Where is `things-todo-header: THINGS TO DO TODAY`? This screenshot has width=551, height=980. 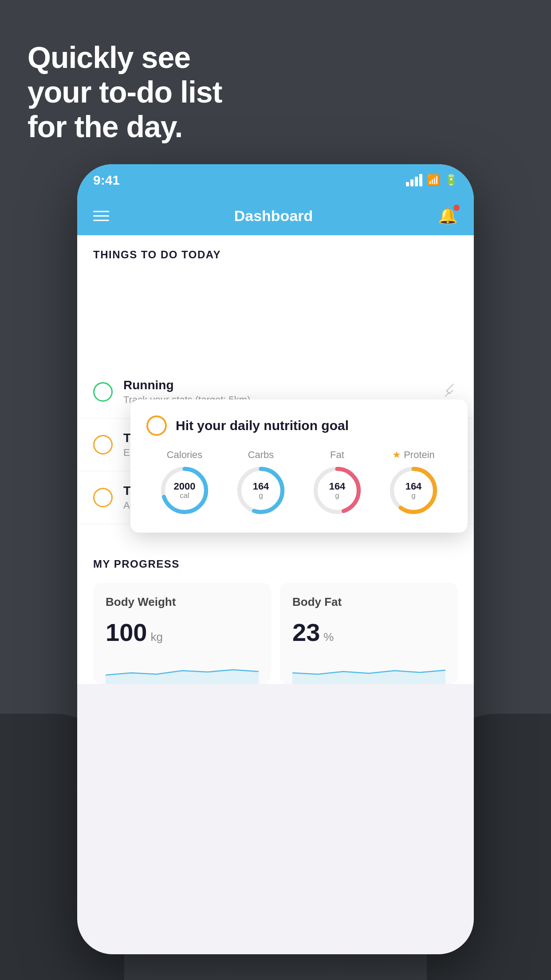
things-todo-header: THINGS TO DO TODAY is located at coordinates (276, 252).